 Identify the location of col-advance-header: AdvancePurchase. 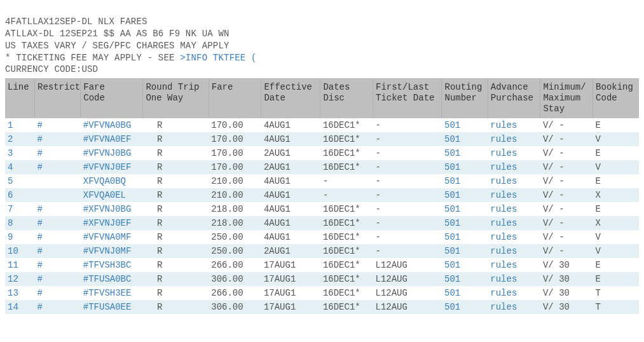
(514, 98).